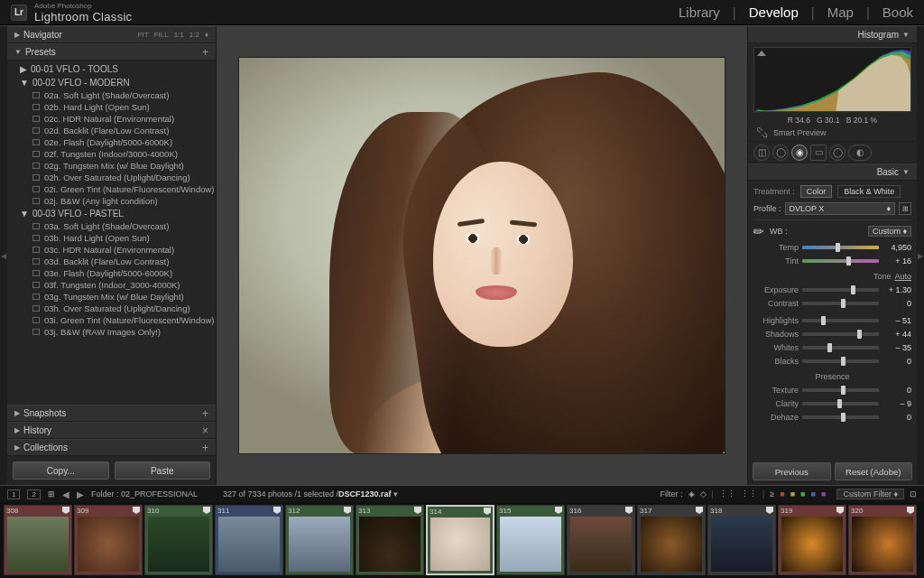  What do you see at coordinates (869, 191) in the screenshot?
I see `treatment-bw: Black & White` at bounding box center [869, 191].